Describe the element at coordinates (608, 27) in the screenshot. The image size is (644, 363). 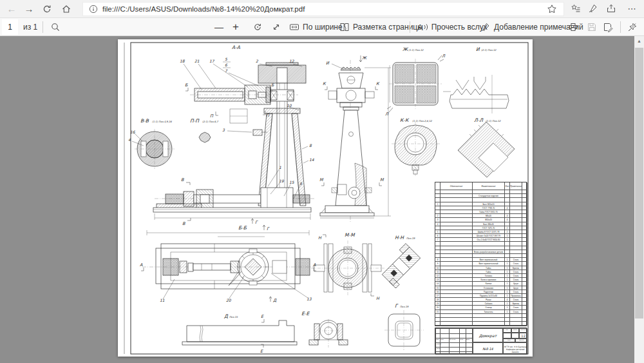
I see `save-as-button` at that location.